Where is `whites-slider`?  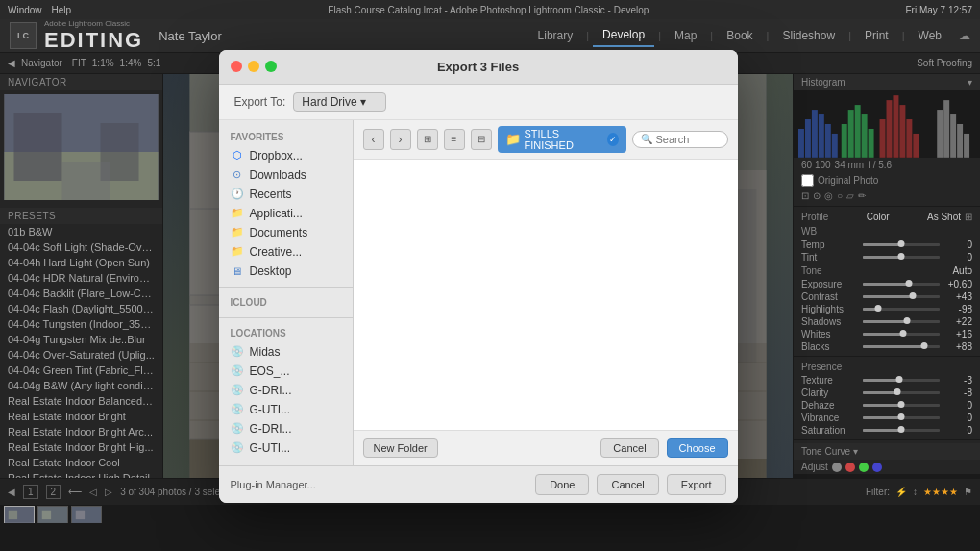 whites-slider is located at coordinates (901, 335).